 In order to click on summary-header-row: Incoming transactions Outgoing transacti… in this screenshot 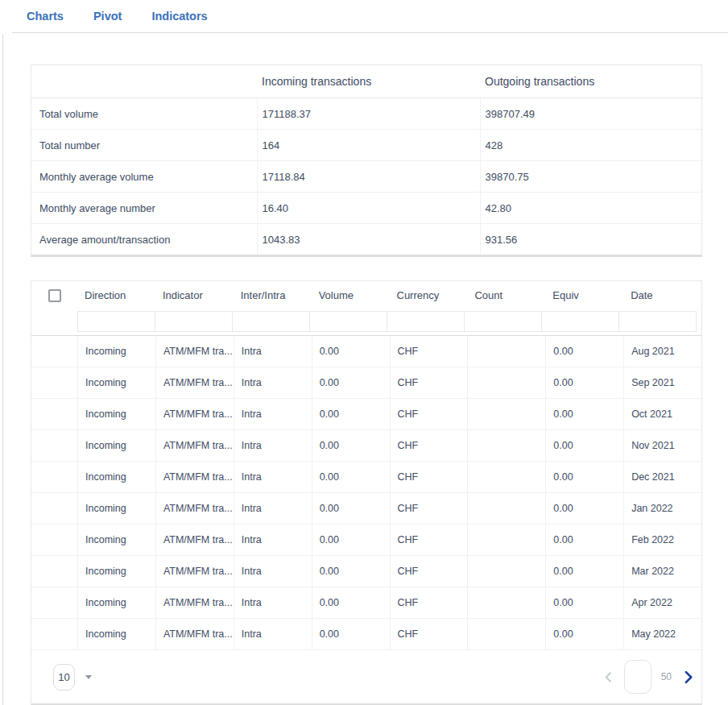, I will do `click(367, 82)`.